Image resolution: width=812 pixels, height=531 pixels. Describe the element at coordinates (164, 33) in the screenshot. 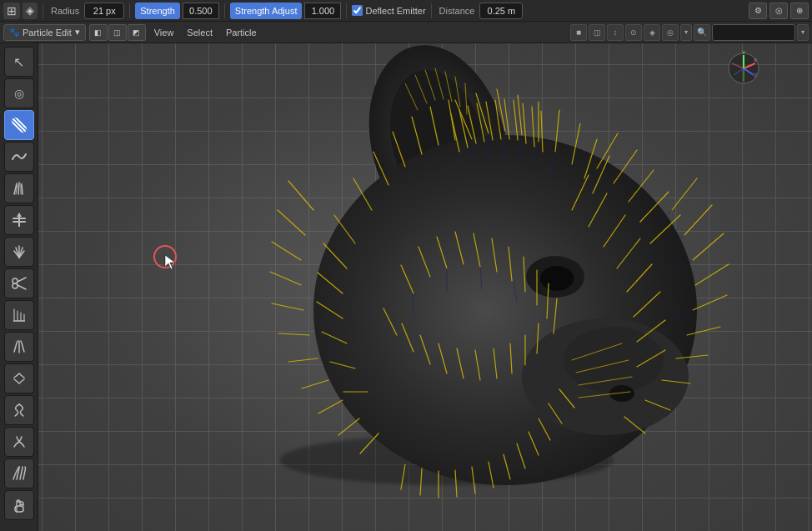

I see `view-menu-btn: View` at that location.